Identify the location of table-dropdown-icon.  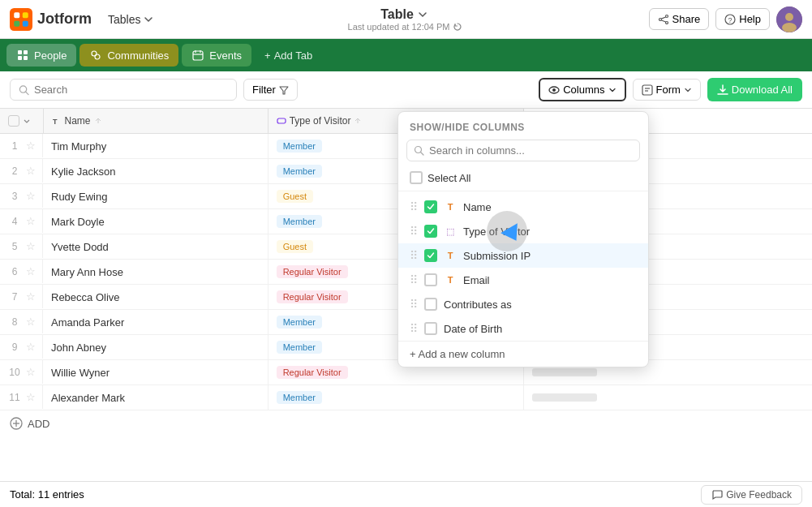
(423, 15).